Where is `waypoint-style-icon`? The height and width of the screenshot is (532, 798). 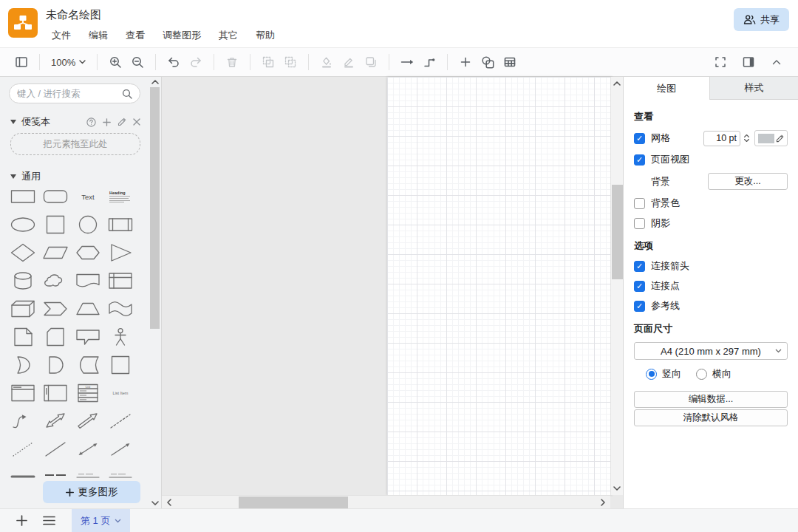 waypoint-style-icon is located at coordinates (429, 62).